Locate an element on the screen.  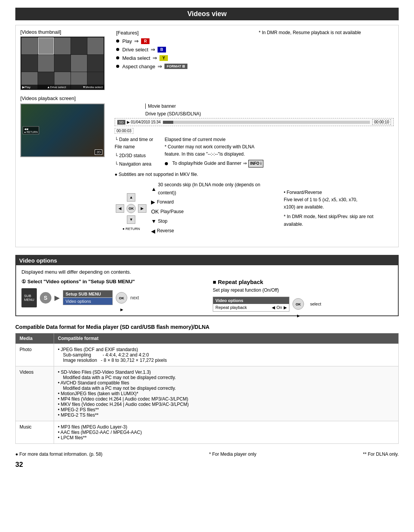
play-pause-item: OK Play/Pause is located at coordinates (215, 212).